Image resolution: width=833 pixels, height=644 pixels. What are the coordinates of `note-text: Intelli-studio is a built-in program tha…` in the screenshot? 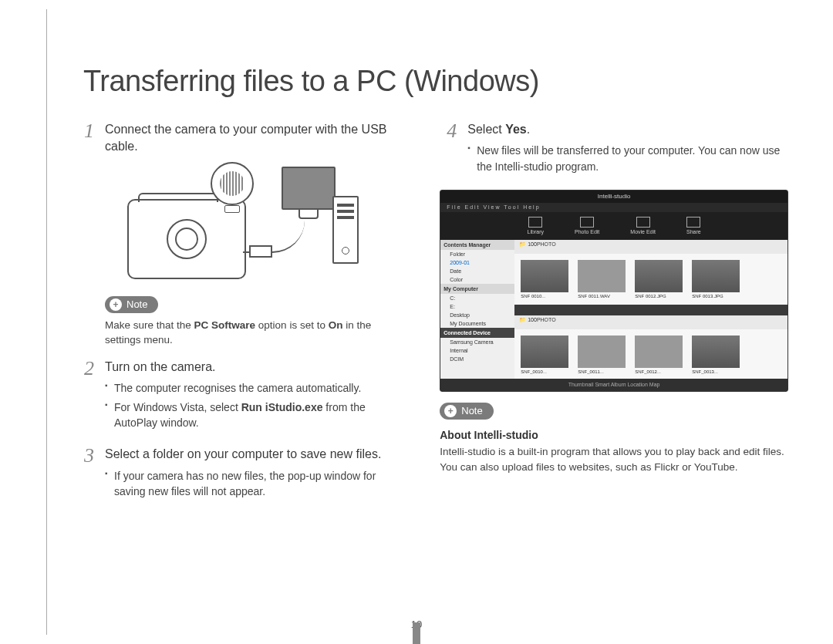 It's located at (614, 460).